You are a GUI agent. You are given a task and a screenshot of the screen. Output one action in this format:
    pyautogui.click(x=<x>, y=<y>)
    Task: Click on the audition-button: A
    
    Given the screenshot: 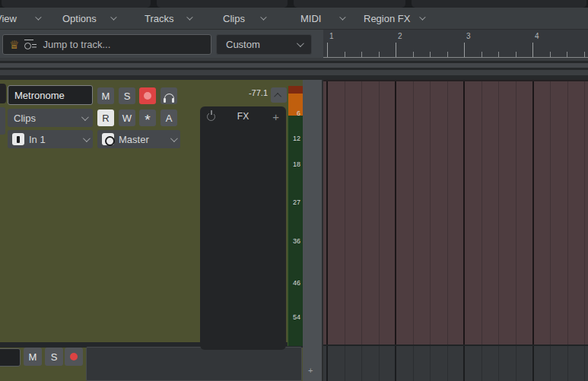 What is the action you would take?
    pyautogui.click(x=169, y=118)
    